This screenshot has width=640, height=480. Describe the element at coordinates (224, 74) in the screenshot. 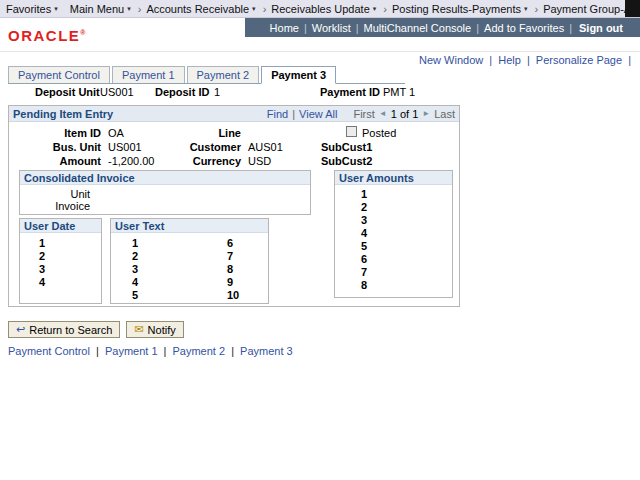

I see `tab-payment-2: Payment 2` at that location.